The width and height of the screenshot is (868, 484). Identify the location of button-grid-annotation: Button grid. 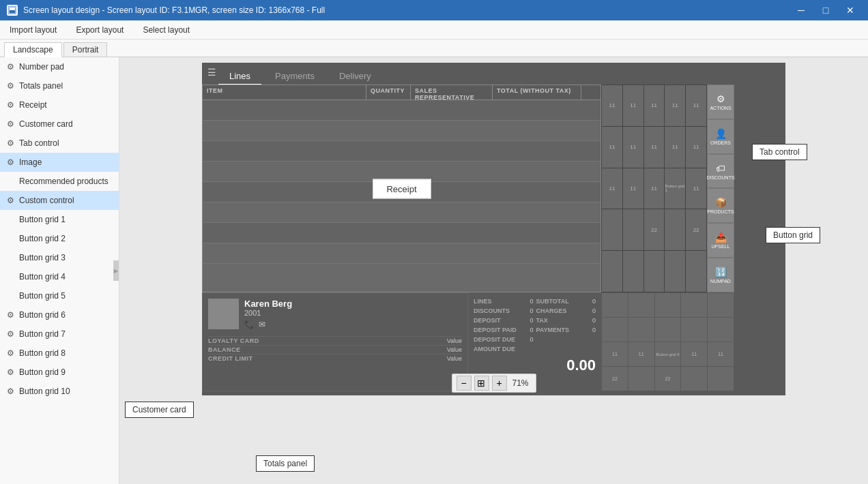
(793, 235).